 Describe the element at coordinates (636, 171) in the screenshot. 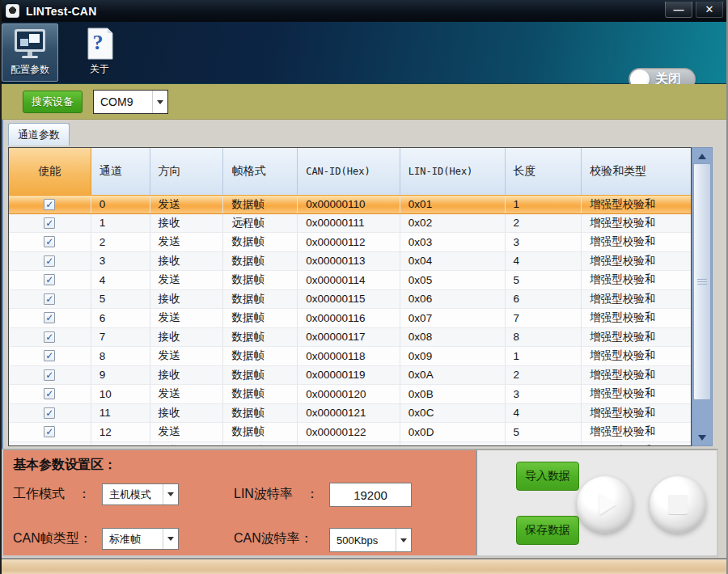

I see `header-checksum-type: 校验和类型` at that location.